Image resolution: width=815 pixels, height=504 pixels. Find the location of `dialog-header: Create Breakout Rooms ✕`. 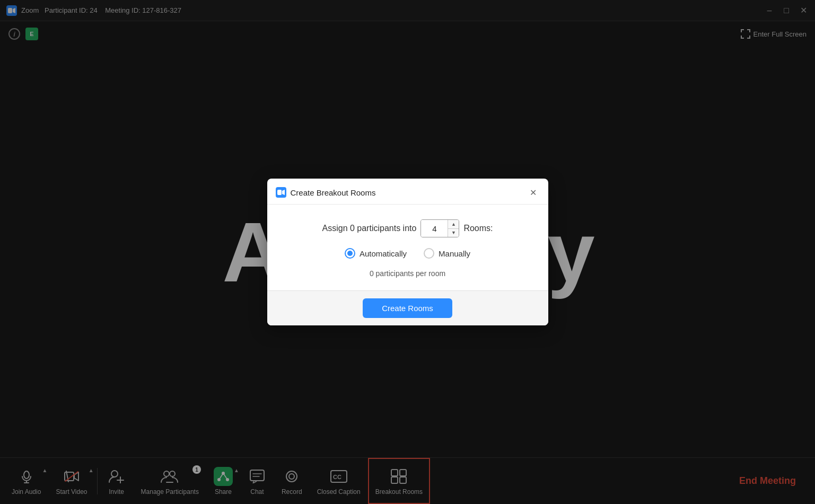

dialog-header: Create Breakout Rooms ✕ is located at coordinates (408, 192).